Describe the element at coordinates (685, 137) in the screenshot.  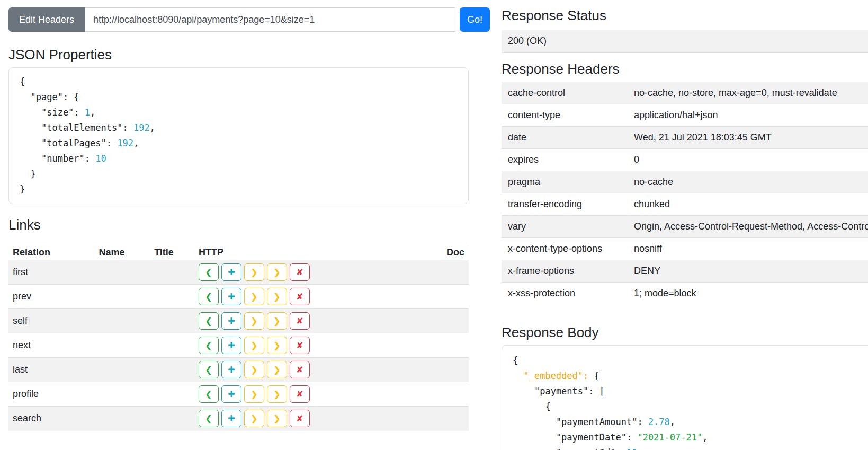
I see `response-header-row: date Wed, 21 Jul 2021 18:03:45 GMT` at that location.